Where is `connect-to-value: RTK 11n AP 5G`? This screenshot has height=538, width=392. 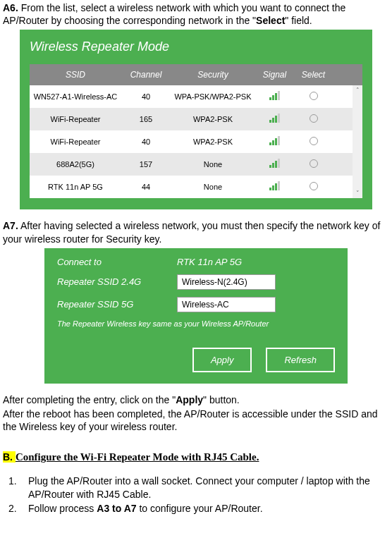 connect-to-value: RTK 11n AP 5G is located at coordinates (256, 262).